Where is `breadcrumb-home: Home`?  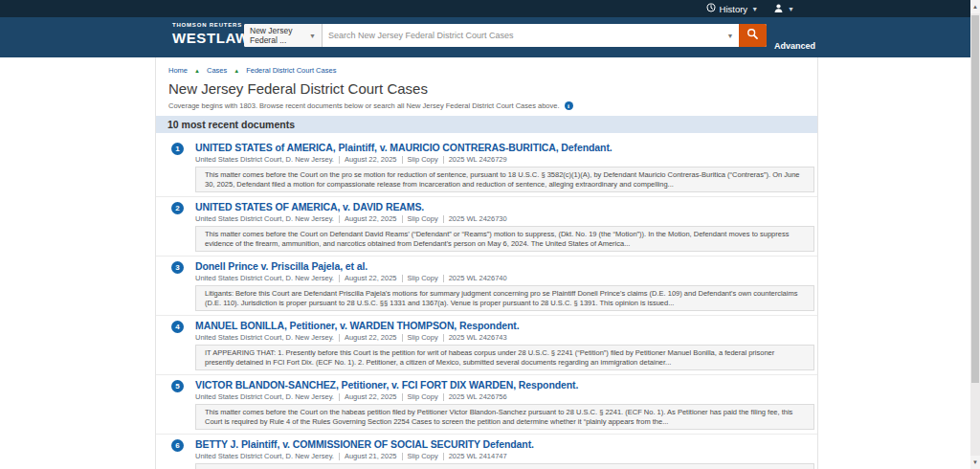
breadcrumb-home: Home is located at coordinates (178, 71).